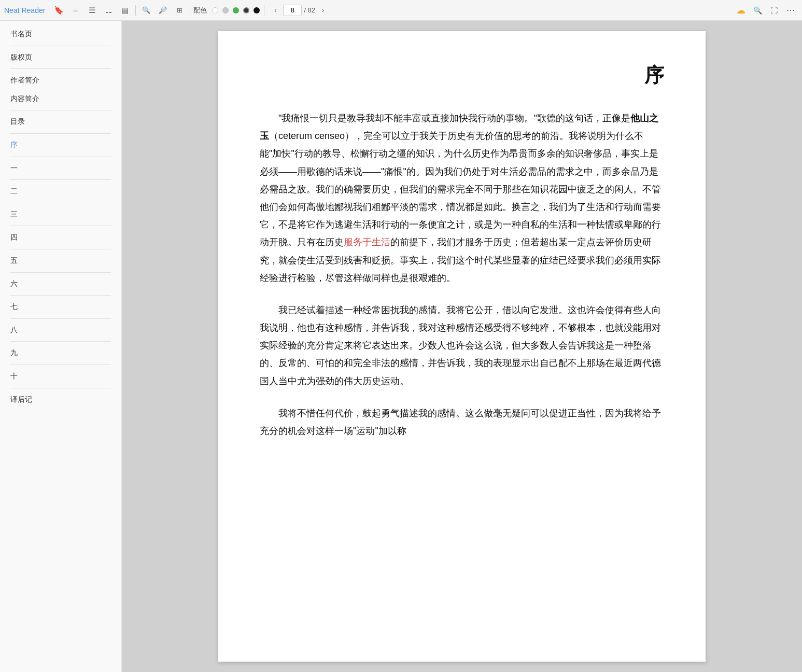  What do you see at coordinates (61, 261) in the screenshot?
I see `sidebar-item-ch5: 五` at bounding box center [61, 261].